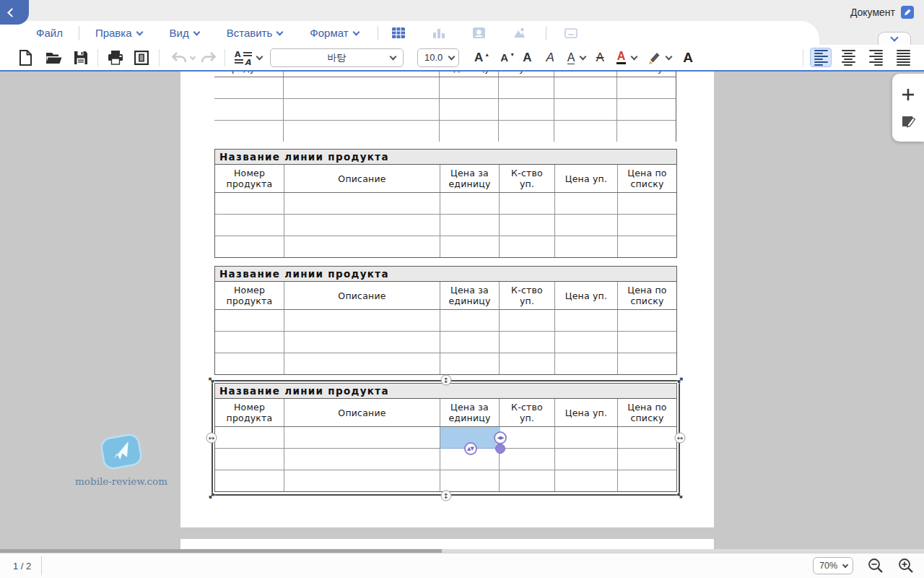  Describe the element at coordinates (688, 58) in the screenshot. I see `text-effects-button: A` at that location.